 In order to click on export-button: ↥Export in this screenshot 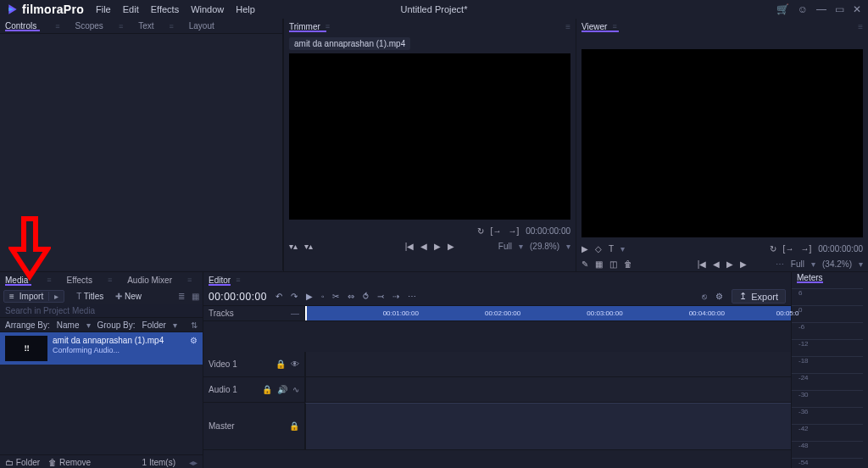, I will do `click(759, 297)`.